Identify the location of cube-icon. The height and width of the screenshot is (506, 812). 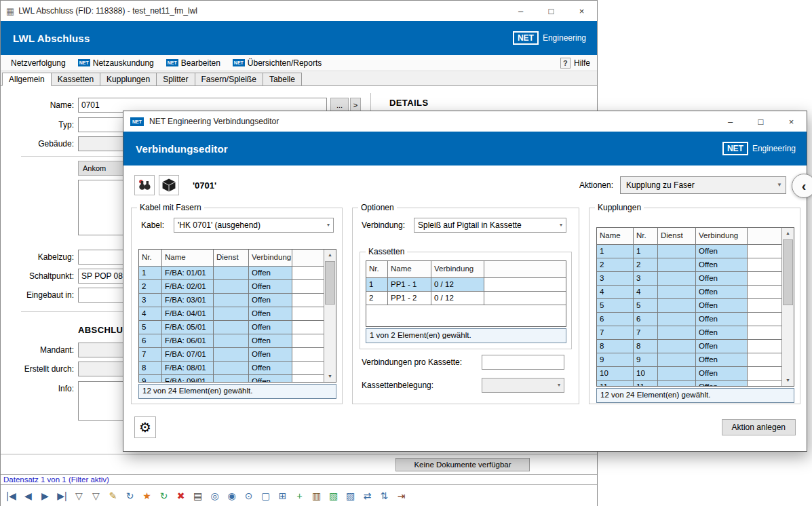
(169, 185).